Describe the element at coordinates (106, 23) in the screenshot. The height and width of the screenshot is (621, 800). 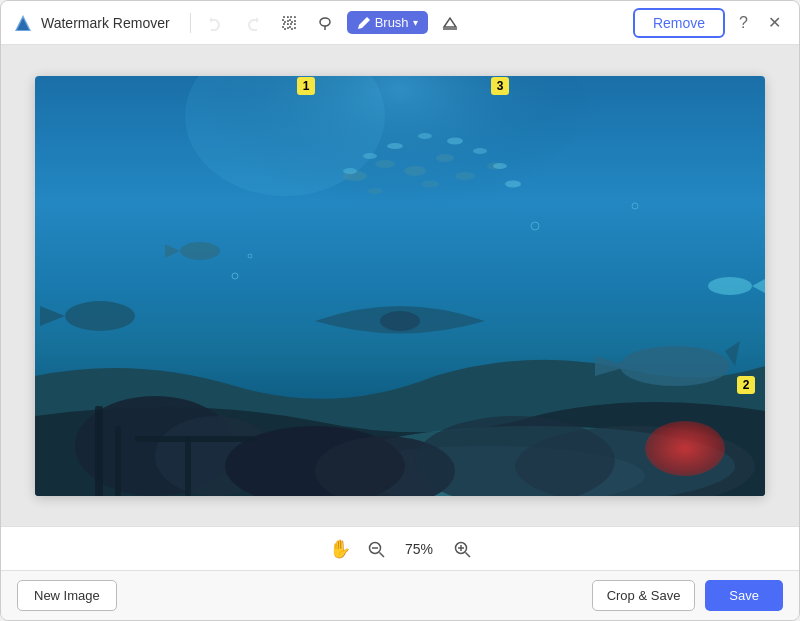
I see `app-title: Watermark Remover` at that location.